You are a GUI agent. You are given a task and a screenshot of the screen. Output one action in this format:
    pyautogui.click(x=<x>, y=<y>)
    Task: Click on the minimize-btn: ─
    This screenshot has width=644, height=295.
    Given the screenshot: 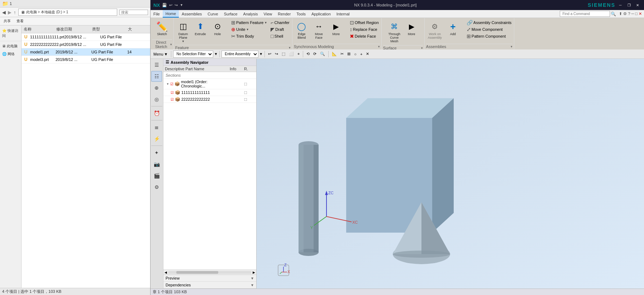 What is the action you would take?
    pyautogui.click(x=620, y=5)
    